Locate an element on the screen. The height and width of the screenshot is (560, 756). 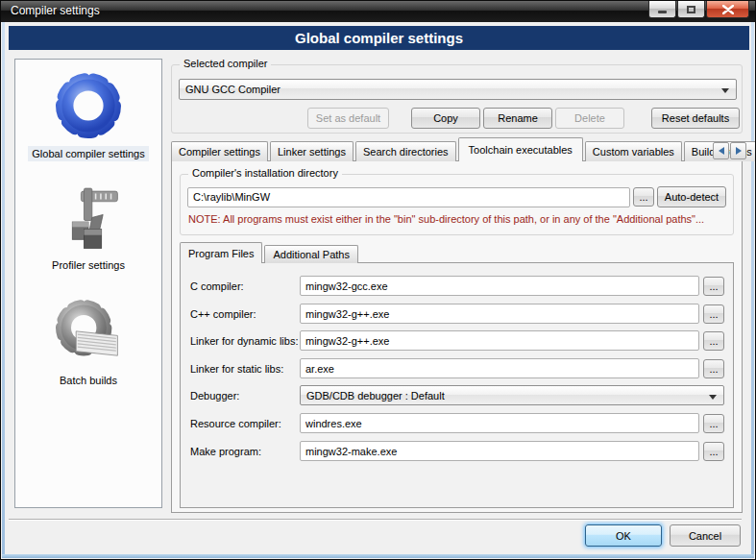
make-program-row: Make program: ... is located at coordinates (457, 451).